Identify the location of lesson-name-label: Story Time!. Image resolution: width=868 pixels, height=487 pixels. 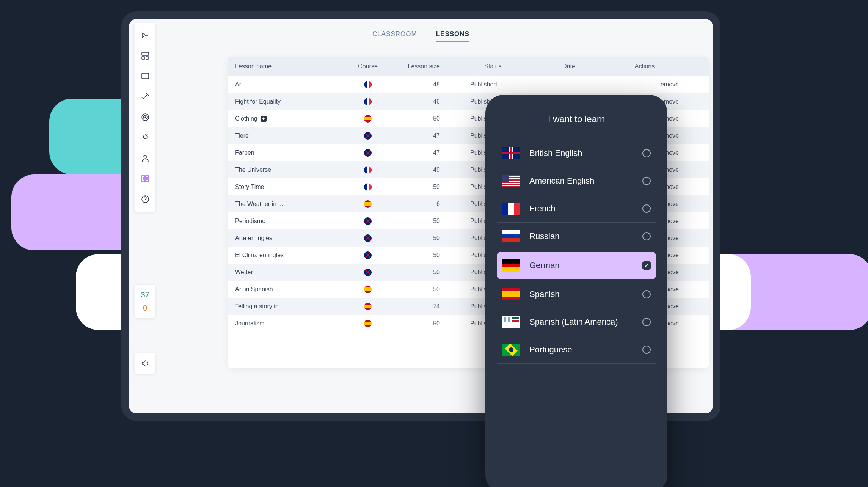
(250, 187).